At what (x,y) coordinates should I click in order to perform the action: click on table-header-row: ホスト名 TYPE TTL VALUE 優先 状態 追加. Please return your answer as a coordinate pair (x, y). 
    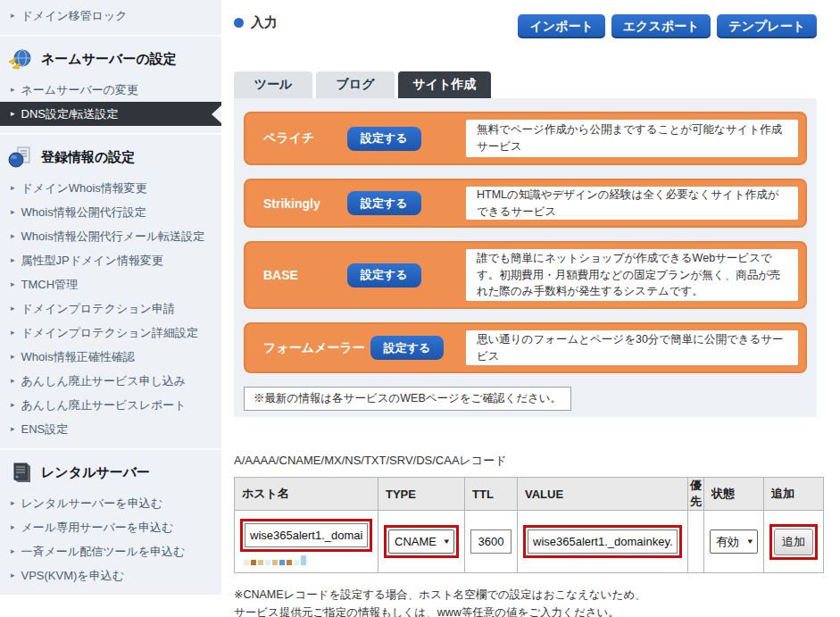
    Looking at the image, I should click on (529, 495).